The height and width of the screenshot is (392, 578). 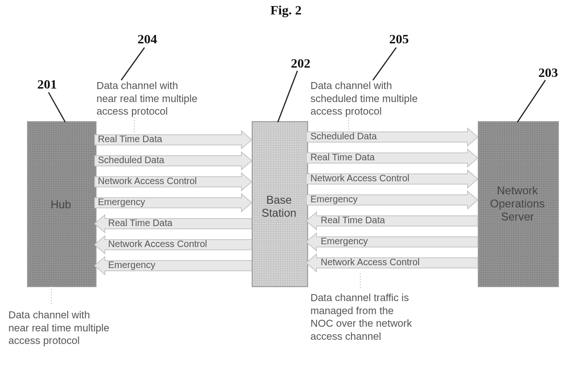 What do you see at coordinates (286, 10) in the screenshot?
I see `figure-title: Fig. 2` at bounding box center [286, 10].